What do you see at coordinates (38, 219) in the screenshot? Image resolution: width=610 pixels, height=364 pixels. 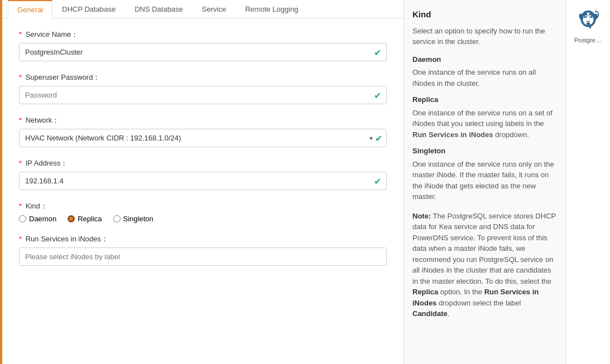 I see `kind-daemon-option: Daemon` at bounding box center [38, 219].